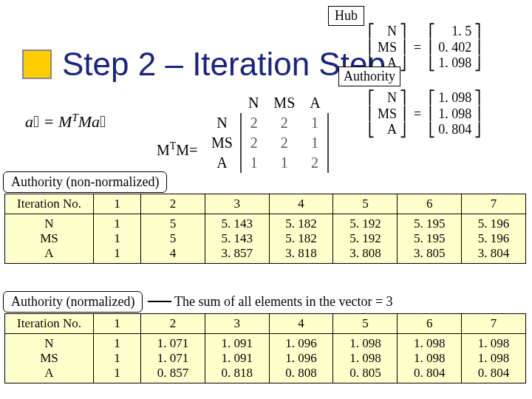  What do you see at coordinates (365, 359) in the screenshot?
I see `table-cell: 1. 0981. 0980. 805` at bounding box center [365, 359].